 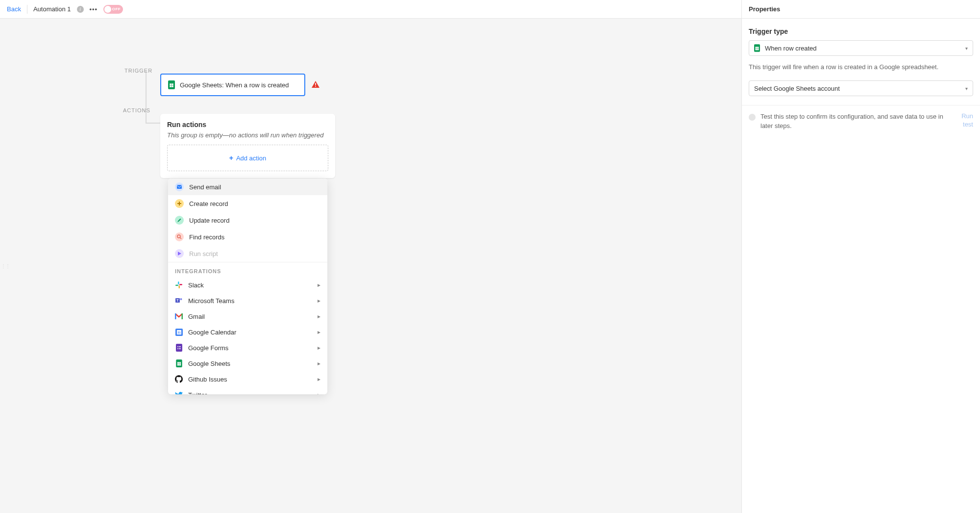 I want to click on integration-menu-item-label: Google Calendar, so click(x=212, y=333).